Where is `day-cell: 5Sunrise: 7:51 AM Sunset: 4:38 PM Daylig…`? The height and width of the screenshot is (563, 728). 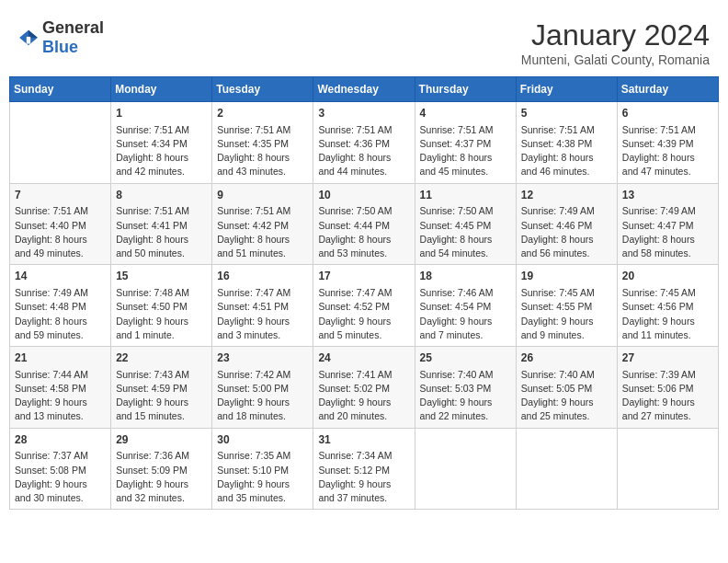 day-cell: 5Sunrise: 7:51 AM Sunset: 4:38 PM Daylig… is located at coordinates (566, 144).